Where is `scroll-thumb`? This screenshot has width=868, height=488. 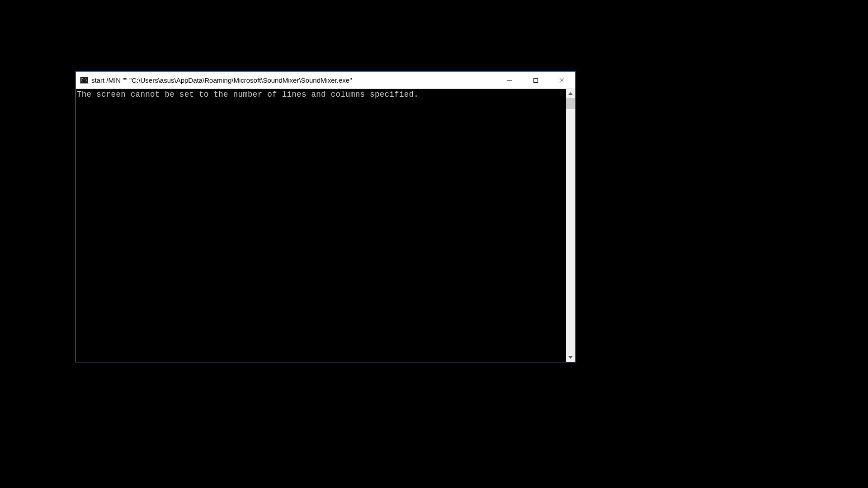 scroll-thumb is located at coordinates (571, 103).